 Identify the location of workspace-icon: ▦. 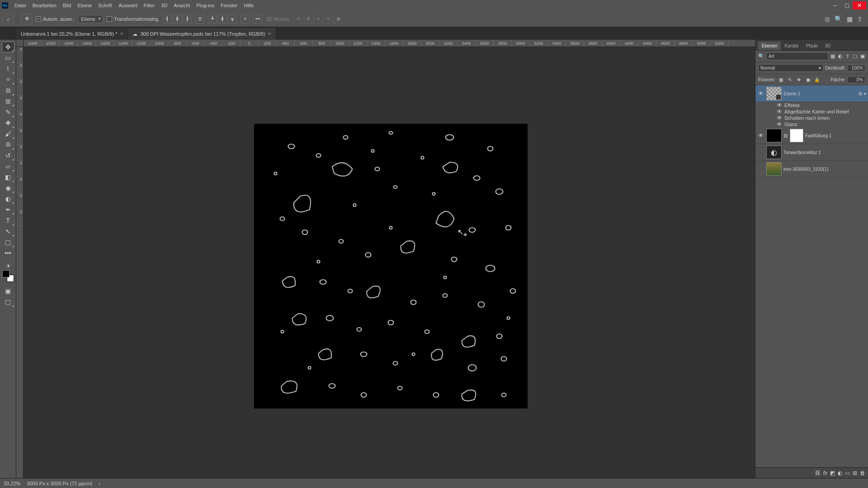
(850, 19).